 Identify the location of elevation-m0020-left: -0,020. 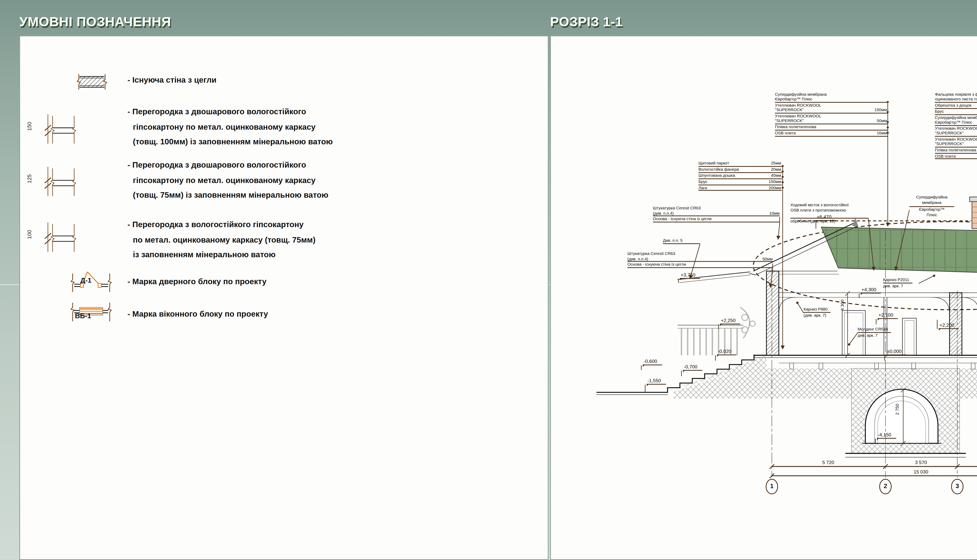
(726, 352).